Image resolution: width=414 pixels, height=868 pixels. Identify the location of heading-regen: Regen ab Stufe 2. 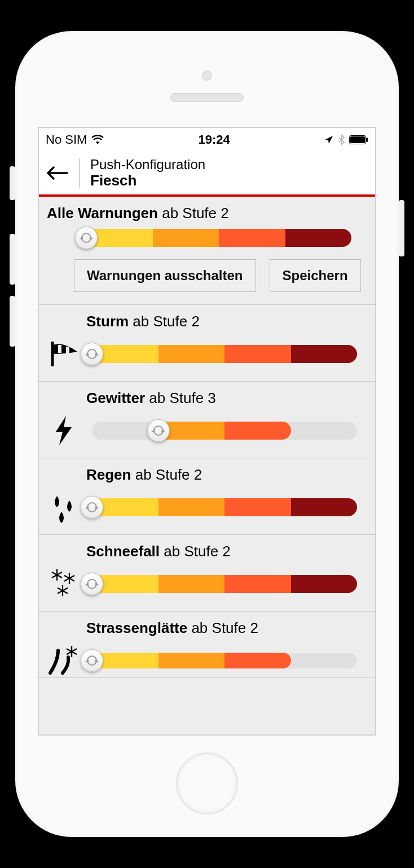
(227, 475).